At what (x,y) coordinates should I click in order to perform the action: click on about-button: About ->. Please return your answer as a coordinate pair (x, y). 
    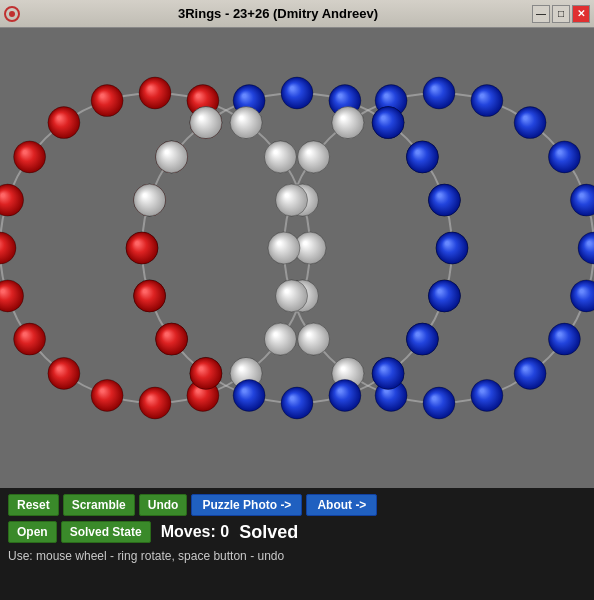
    Looking at the image, I should click on (342, 505).